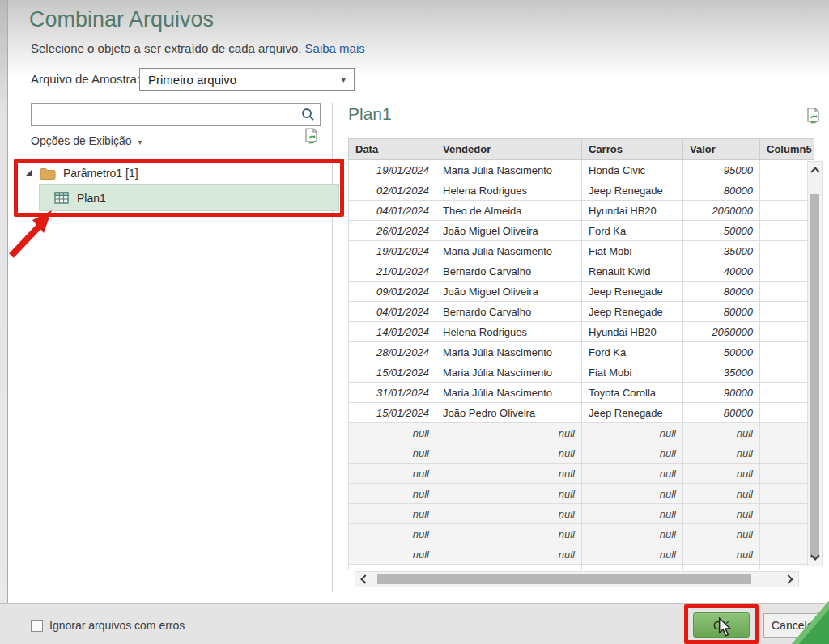 The height and width of the screenshot is (644, 829). What do you see at coordinates (721, 625) in the screenshot?
I see `ok-button: OK` at bounding box center [721, 625].